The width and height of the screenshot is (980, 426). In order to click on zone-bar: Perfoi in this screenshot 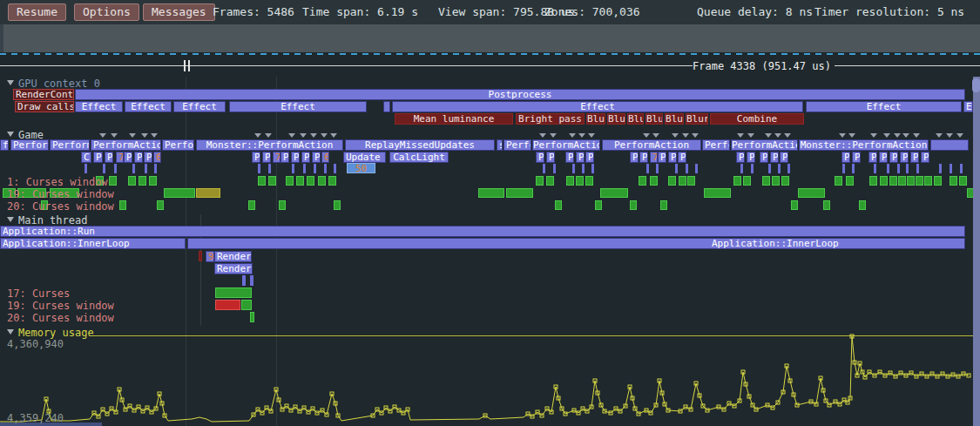, I will do `click(178, 145)`.